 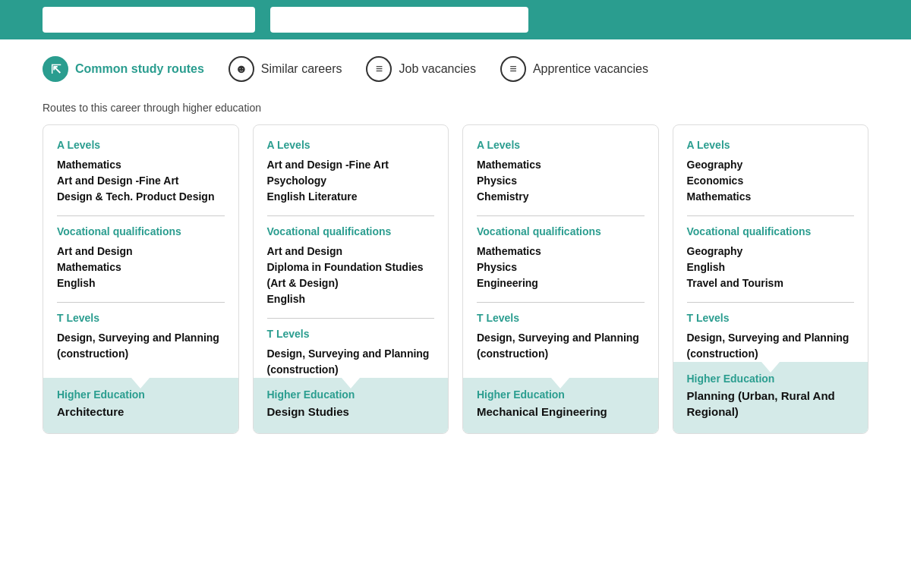 What do you see at coordinates (141, 215) in the screenshot?
I see `divider1` at bounding box center [141, 215].